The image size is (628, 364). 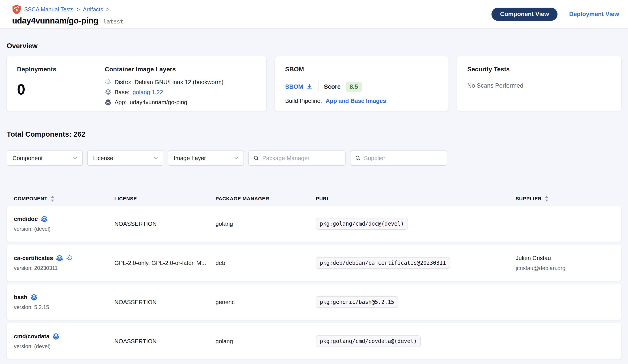 I want to click on app-value: uday4vunnam/go-ping, so click(x=158, y=102).